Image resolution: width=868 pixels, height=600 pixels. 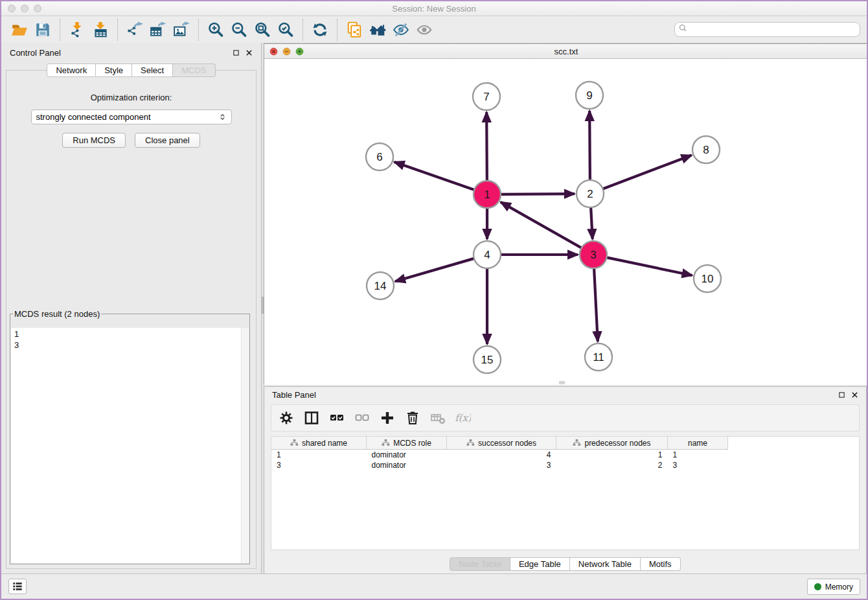 What do you see at coordinates (487, 255) in the screenshot?
I see `graph-node-4: 4` at bounding box center [487, 255].